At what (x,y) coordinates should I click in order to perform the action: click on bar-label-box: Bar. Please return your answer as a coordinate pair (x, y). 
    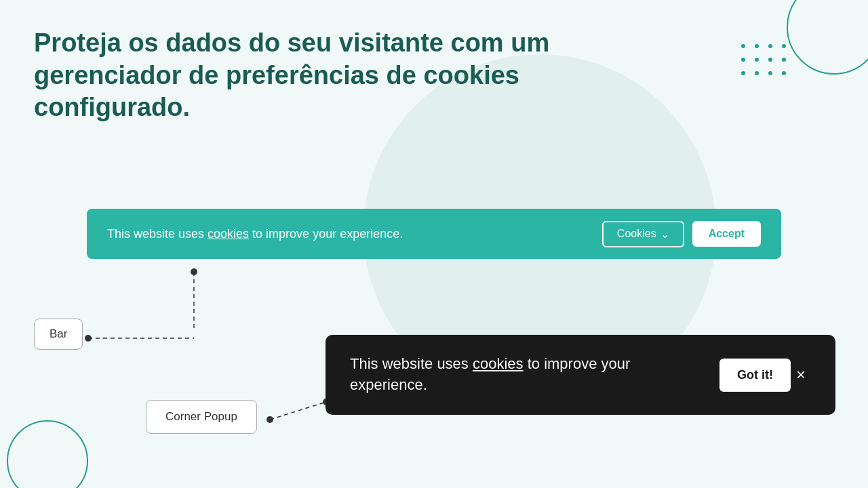
    Looking at the image, I should click on (58, 334).